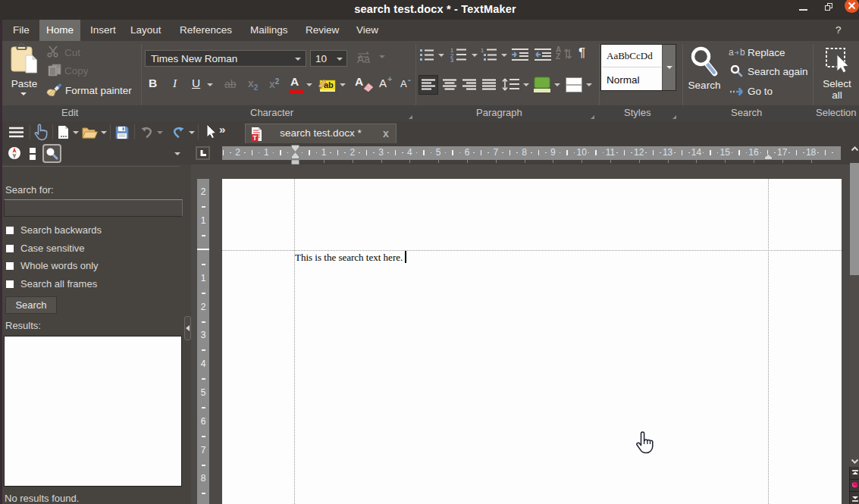  What do you see at coordinates (482, 50) in the screenshot?
I see `svg-text: 1` at bounding box center [482, 50].